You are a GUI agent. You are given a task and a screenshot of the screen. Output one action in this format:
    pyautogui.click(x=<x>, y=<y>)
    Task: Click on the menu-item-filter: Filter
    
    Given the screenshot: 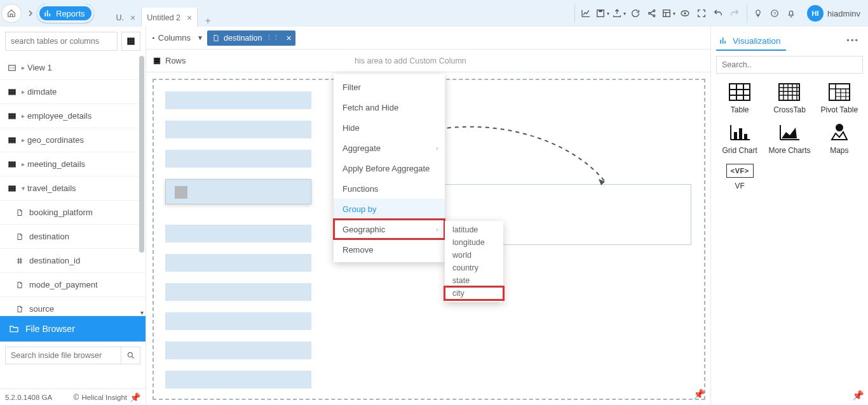 What is the action you would take?
    pyautogui.click(x=389, y=87)
    